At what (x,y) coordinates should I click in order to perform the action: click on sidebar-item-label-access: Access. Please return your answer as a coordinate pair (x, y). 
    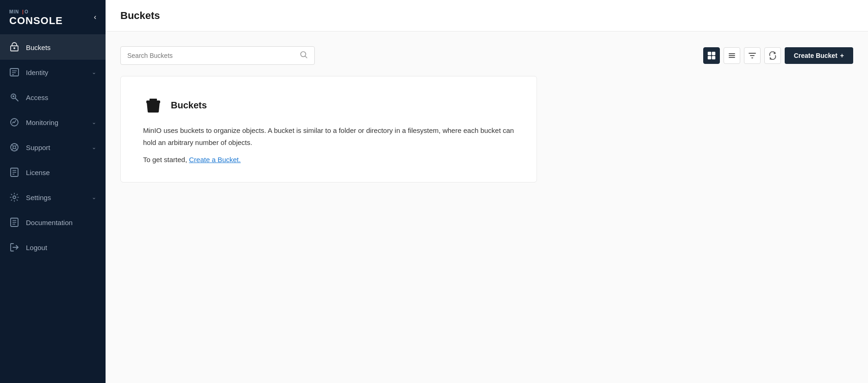
    Looking at the image, I should click on (61, 97).